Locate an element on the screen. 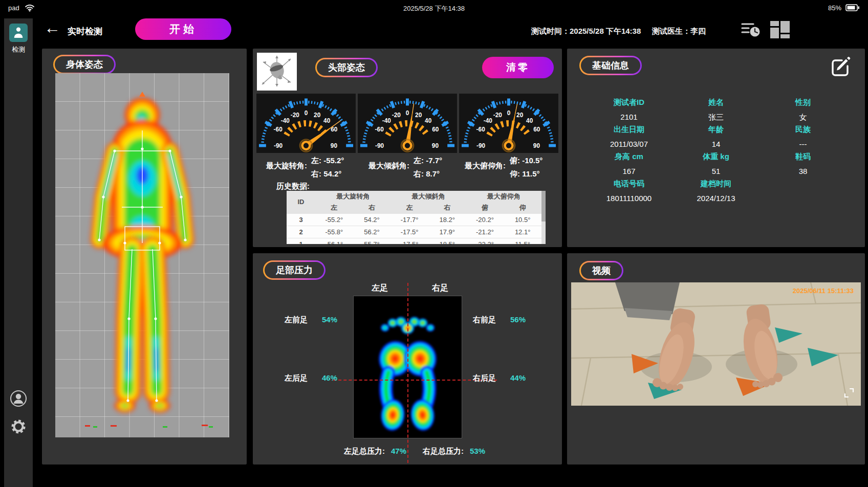  info-field-value: 女 is located at coordinates (803, 118).